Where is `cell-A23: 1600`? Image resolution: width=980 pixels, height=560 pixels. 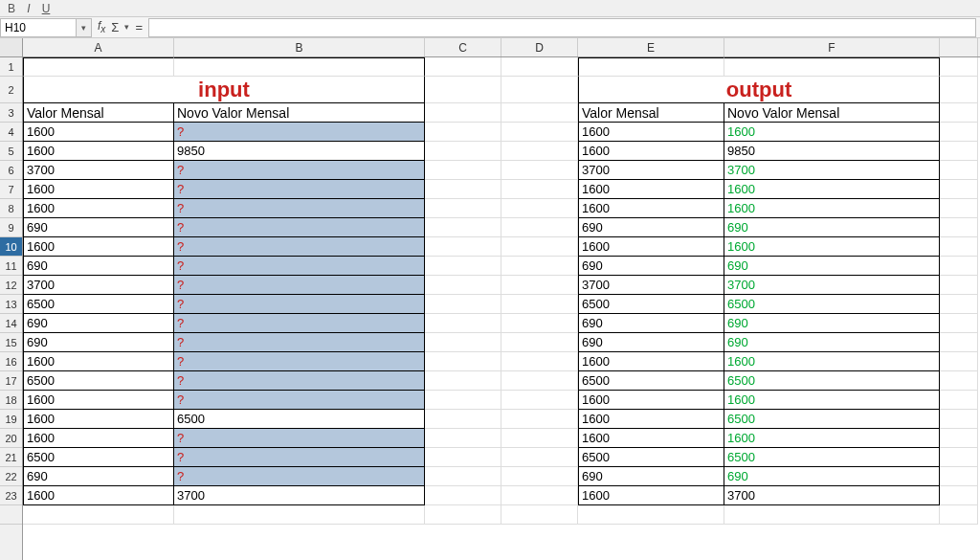 cell-A23: 1600 is located at coordinates (99, 496).